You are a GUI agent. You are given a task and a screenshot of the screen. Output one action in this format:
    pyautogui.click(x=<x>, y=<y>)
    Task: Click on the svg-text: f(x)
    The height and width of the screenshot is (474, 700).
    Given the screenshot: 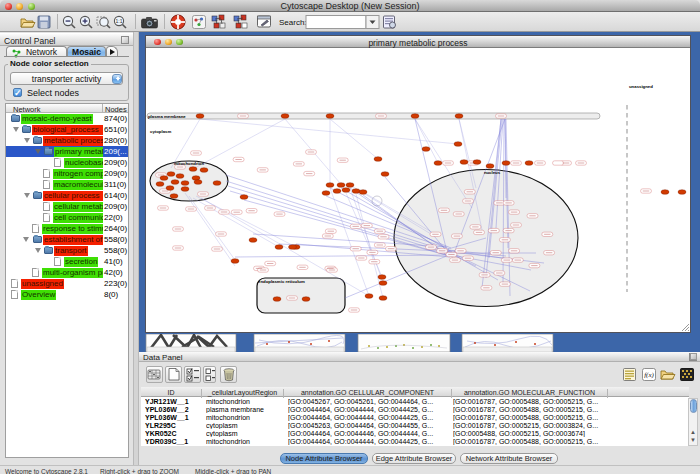 What is the action you would take?
    pyautogui.click(x=649, y=375)
    